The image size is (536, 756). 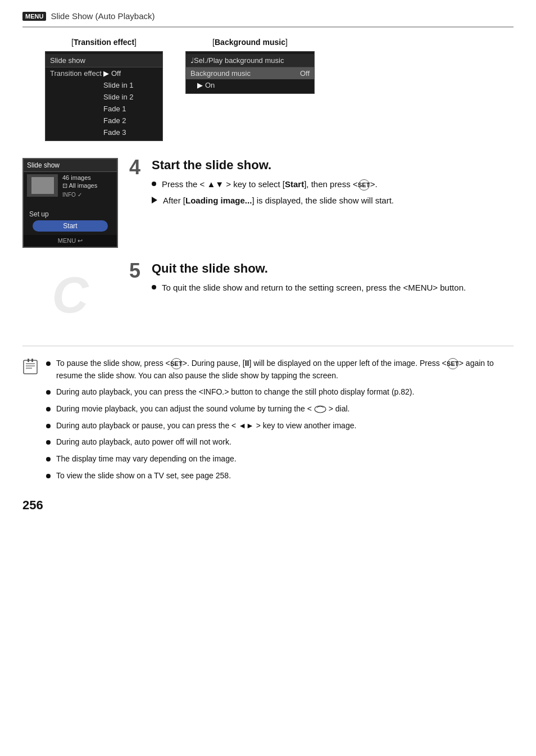 I want to click on transition-panel: [Transition effect] Slide show Transitio…, so click(x=104, y=89).